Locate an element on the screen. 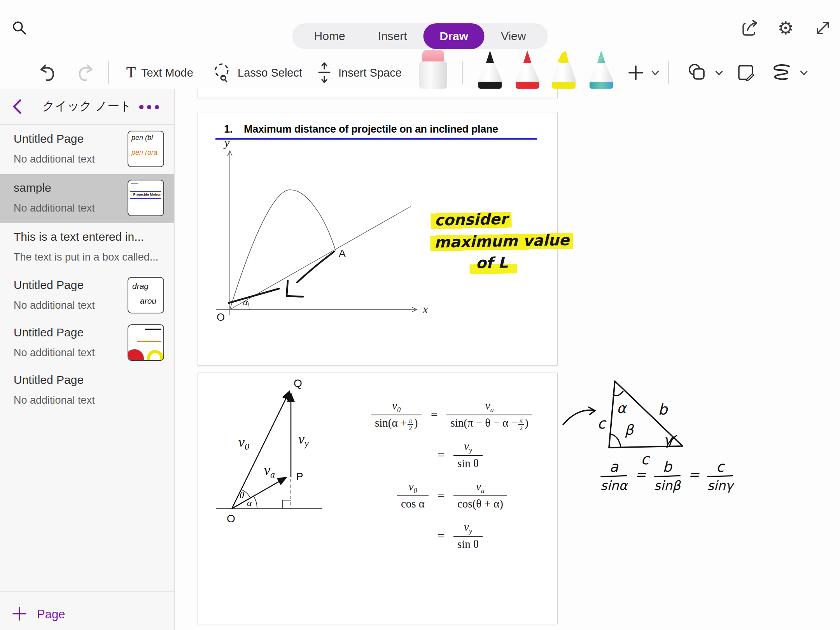  ink-letter-L is located at coordinates (295, 289).